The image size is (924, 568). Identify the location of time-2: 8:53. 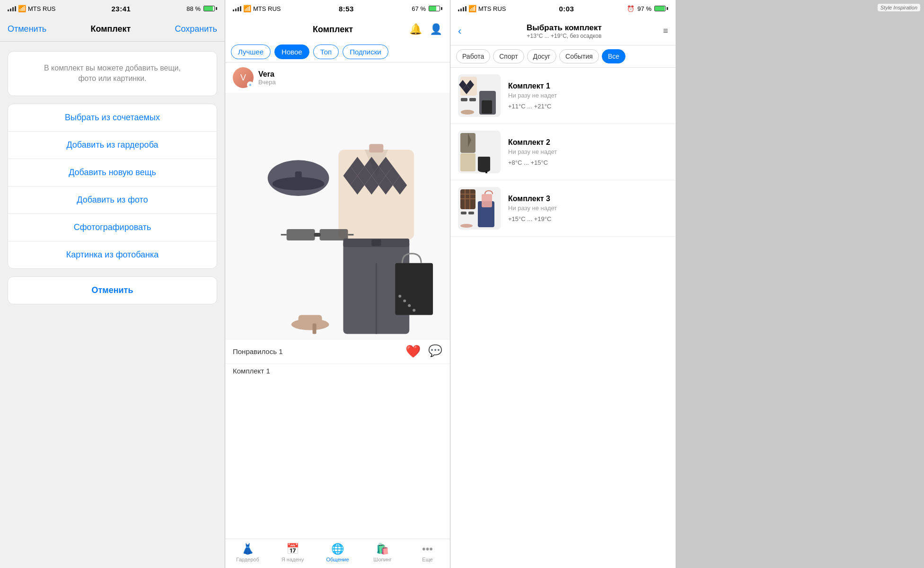
(346, 9).